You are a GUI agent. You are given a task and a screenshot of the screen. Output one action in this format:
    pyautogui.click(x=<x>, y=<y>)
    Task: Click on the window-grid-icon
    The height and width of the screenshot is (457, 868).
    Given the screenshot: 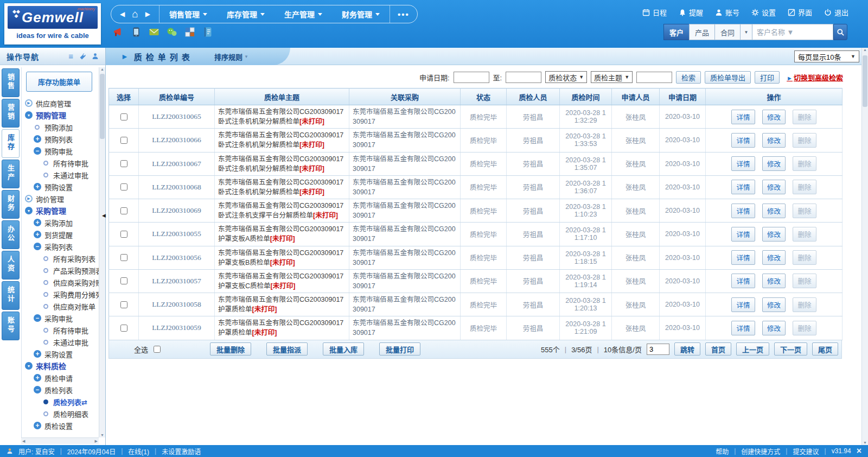 What is the action you would take?
    pyautogui.click(x=190, y=32)
    